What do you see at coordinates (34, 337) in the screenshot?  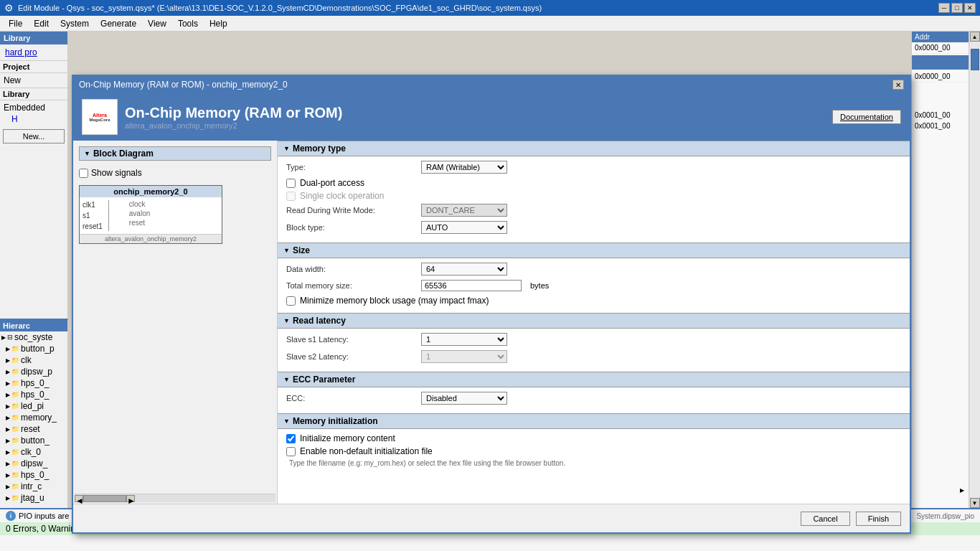 I see `hier-soc-system: ▶⊟soc_syste` at bounding box center [34, 337].